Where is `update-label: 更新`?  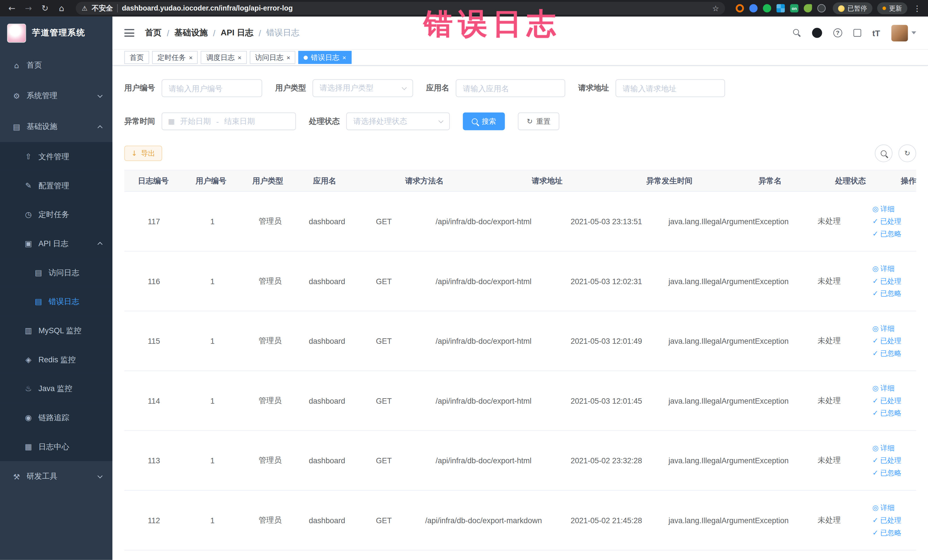 update-label: 更新 is located at coordinates (896, 8).